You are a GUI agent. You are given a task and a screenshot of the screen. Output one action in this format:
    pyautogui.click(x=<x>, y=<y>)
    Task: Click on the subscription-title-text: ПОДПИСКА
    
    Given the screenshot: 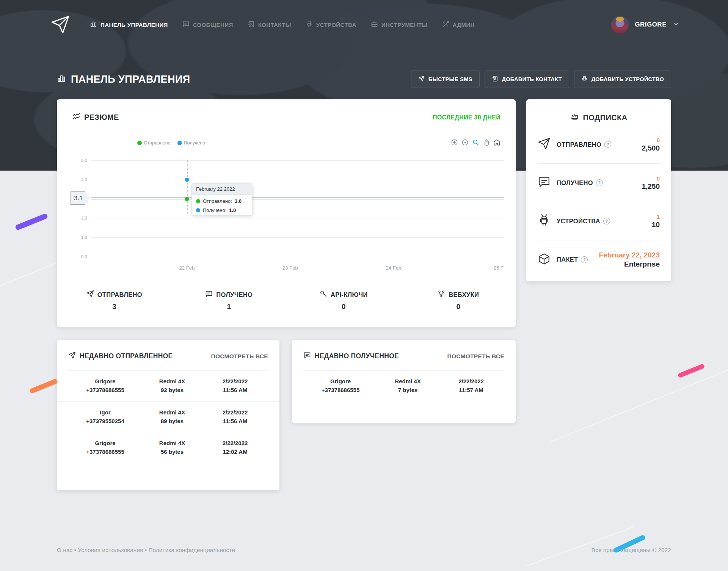 What is the action you would take?
    pyautogui.click(x=605, y=118)
    